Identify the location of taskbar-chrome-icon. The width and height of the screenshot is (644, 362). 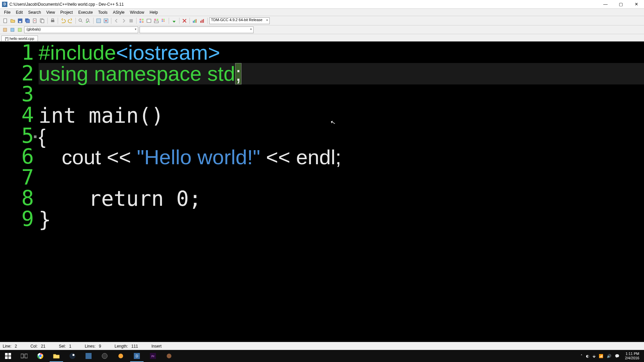
(40, 356).